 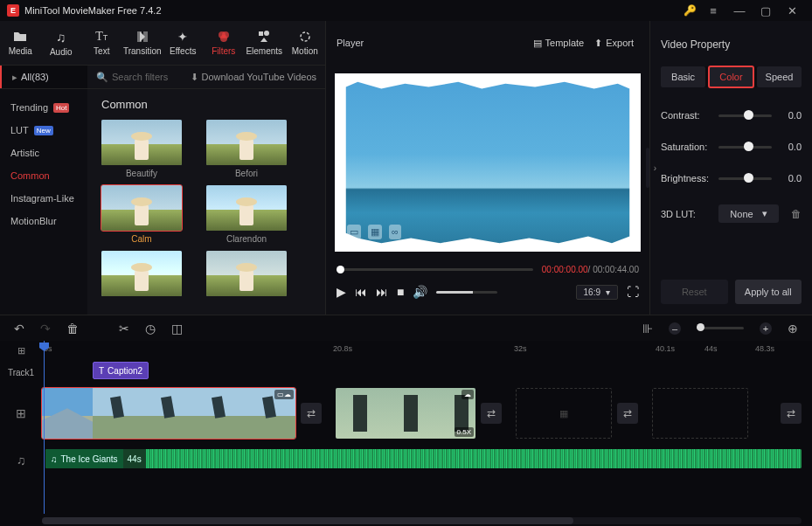 What do you see at coordinates (395, 232) in the screenshot?
I see `share-icon: ∞` at bounding box center [395, 232].